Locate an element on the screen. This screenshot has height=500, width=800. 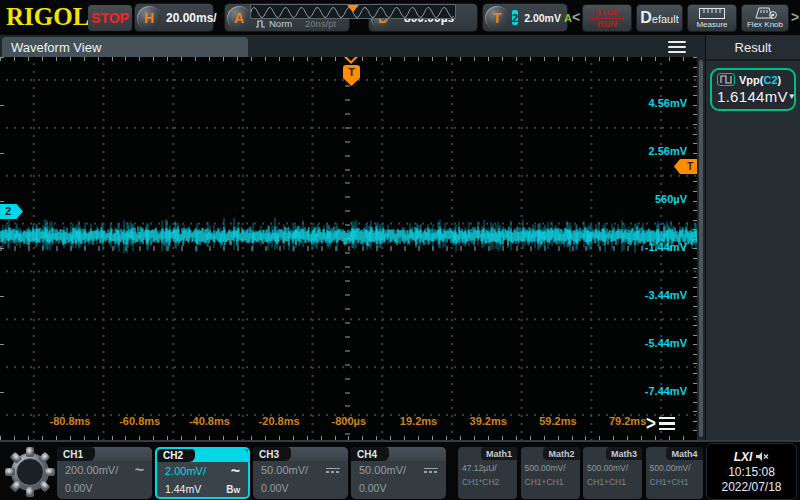
acquire-mode-icon is located at coordinates (262, 24).